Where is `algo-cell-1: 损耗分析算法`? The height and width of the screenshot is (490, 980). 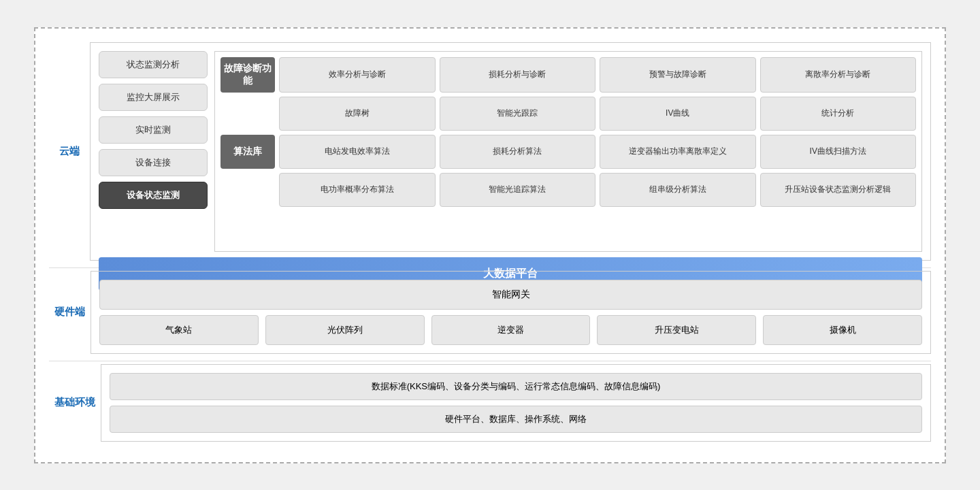 algo-cell-1: 损耗分析算法 is located at coordinates (518, 152).